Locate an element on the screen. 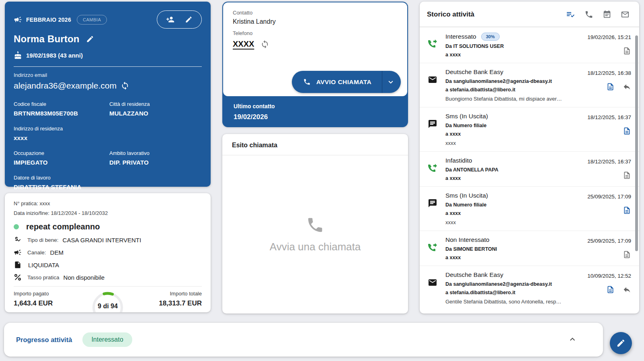 Image resolution: width=644 pixels, height=361 pixels. phone-forwarded-icon is located at coordinates (433, 48).